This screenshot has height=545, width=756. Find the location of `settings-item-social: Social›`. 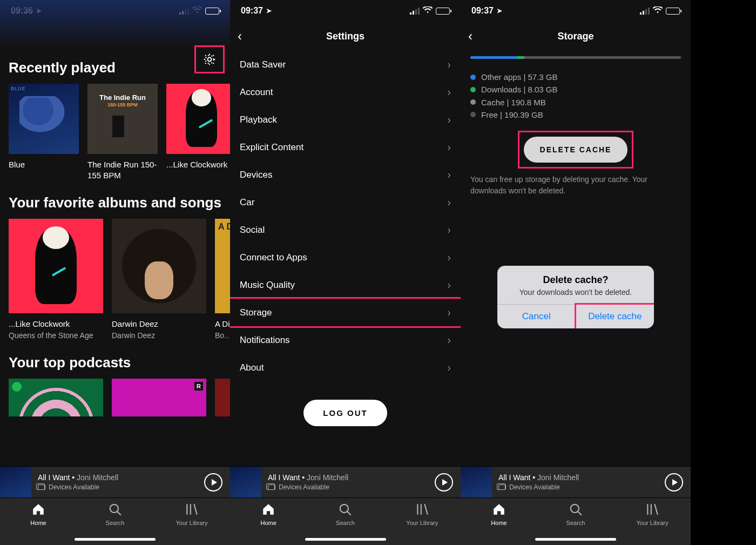

settings-item-social: Social› is located at coordinates (346, 230).